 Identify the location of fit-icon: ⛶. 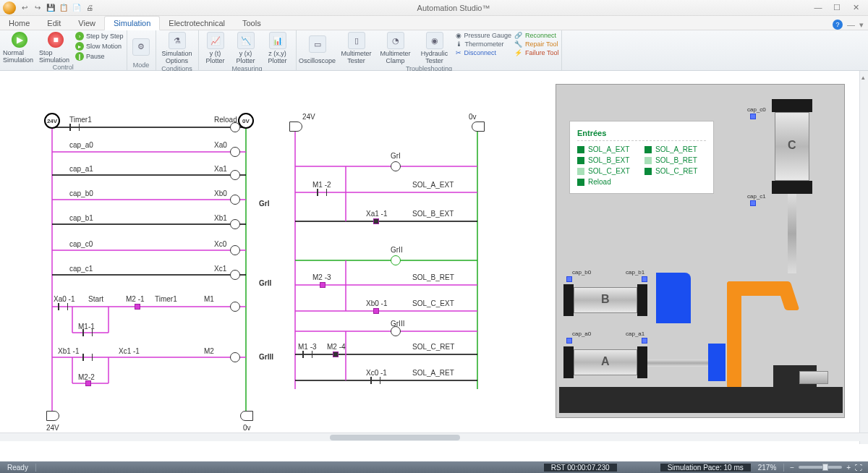
(859, 467).